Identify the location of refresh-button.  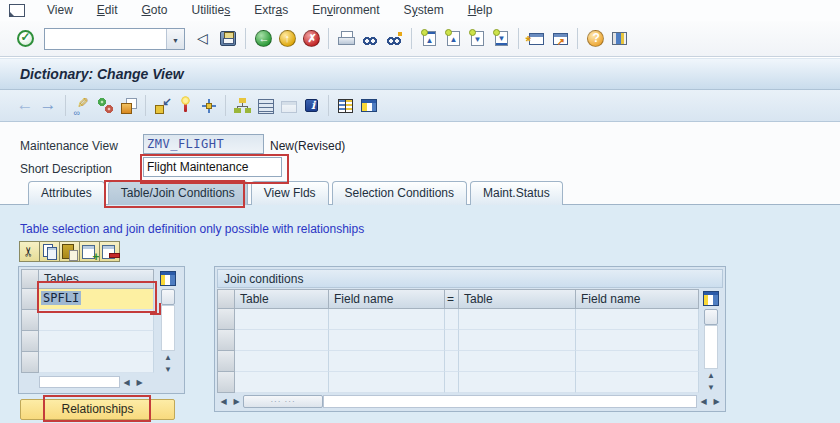
(106, 106).